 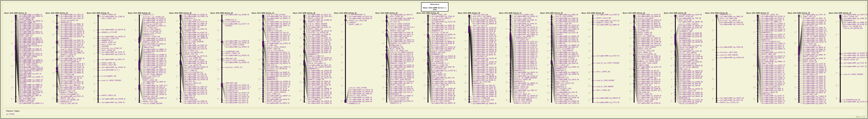 I want to click on locus-label: SpringWheatNAM_tag_57567-6B, so click(x=690, y=51).